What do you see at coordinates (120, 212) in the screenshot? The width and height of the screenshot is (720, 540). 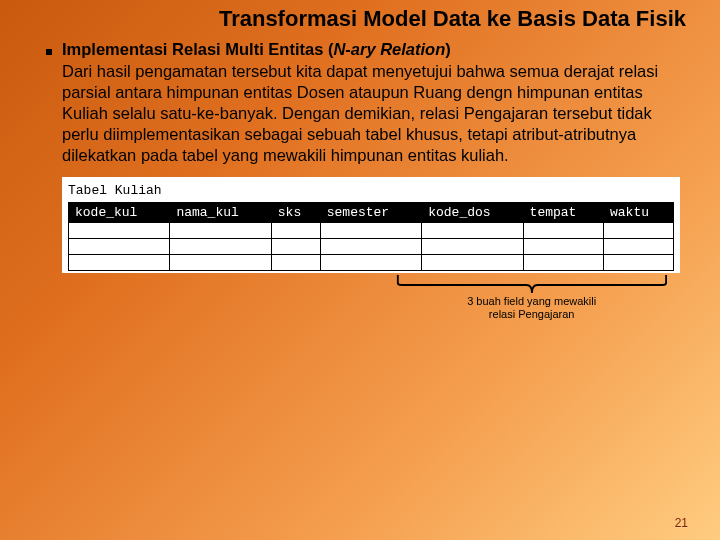 I see `column-header: kode_kul` at bounding box center [120, 212].